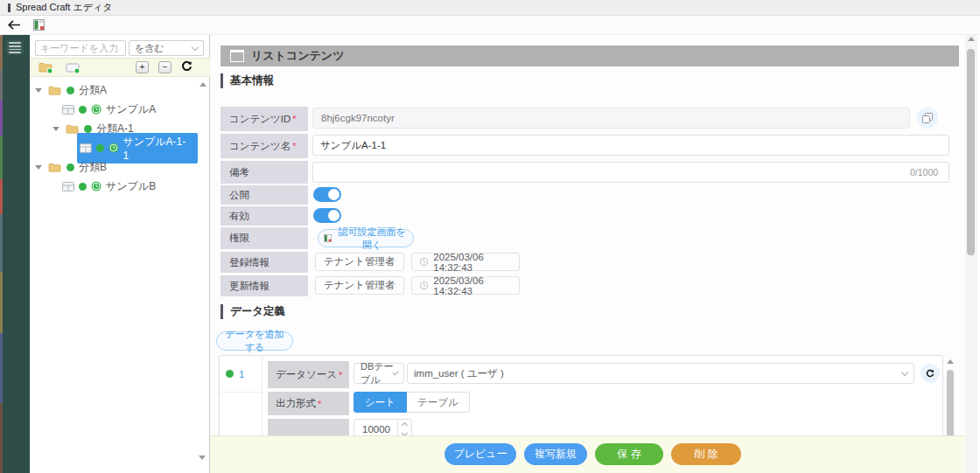 This screenshot has height=473, width=980. I want to click on datasource-type-select: DBテーブル, so click(379, 373).